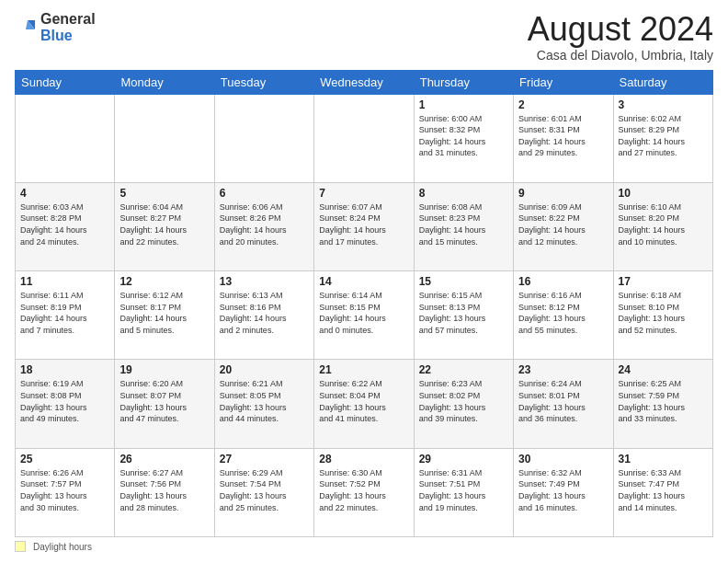 This screenshot has height=563, width=728. What do you see at coordinates (264, 404) in the screenshot?
I see `cell-3-2: 20Sunrise: 6:21 AMSunset: 8:05 PMDayligh…` at bounding box center [264, 404].